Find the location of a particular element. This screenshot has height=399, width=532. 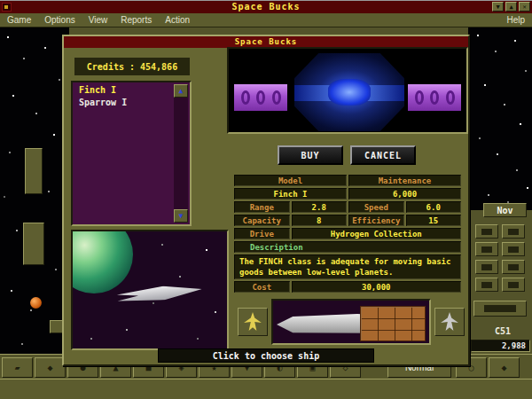

range-value: 2.8 is located at coordinates (319, 207).